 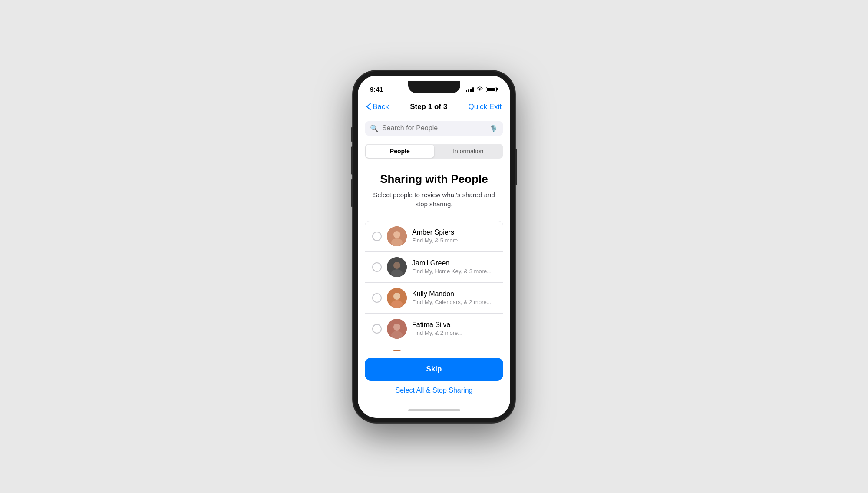 I want to click on home-indicator, so click(x=434, y=410).